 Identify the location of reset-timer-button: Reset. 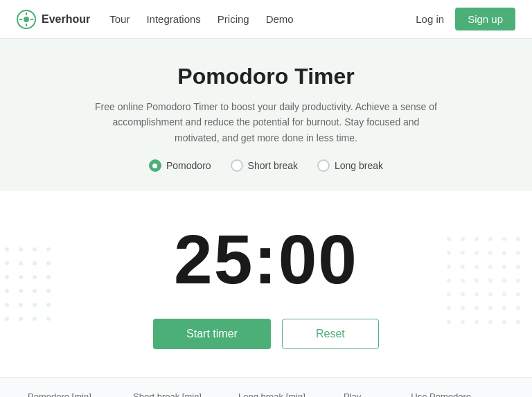
(330, 334).